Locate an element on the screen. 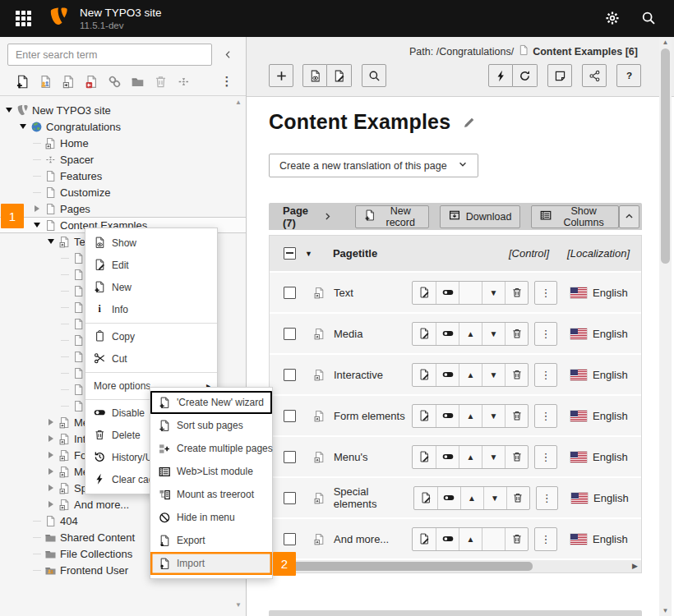 Image resolution: width=674 pixels, height=616 pixels. tree-item-customize: Customize is located at coordinates (123, 192).